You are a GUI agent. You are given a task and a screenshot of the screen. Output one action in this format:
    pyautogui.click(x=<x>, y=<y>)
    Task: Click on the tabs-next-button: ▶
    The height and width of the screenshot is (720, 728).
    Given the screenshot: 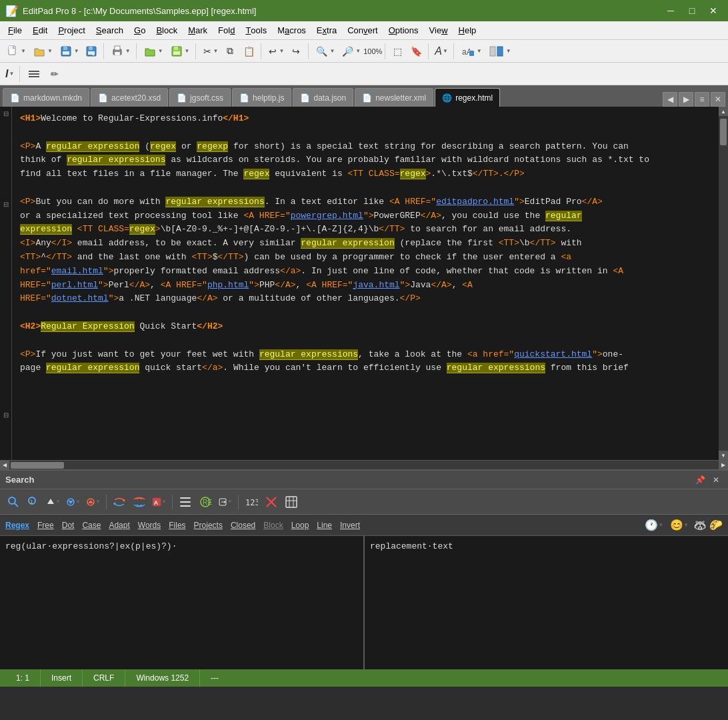 What is the action you would take?
    pyautogui.click(x=686, y=99)
    